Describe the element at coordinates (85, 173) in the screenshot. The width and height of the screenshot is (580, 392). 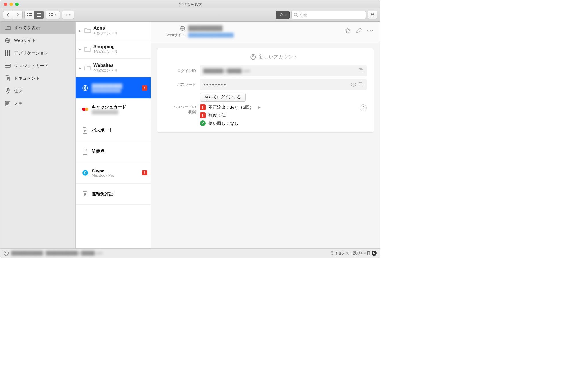
I see `svg-text: S` at that location.